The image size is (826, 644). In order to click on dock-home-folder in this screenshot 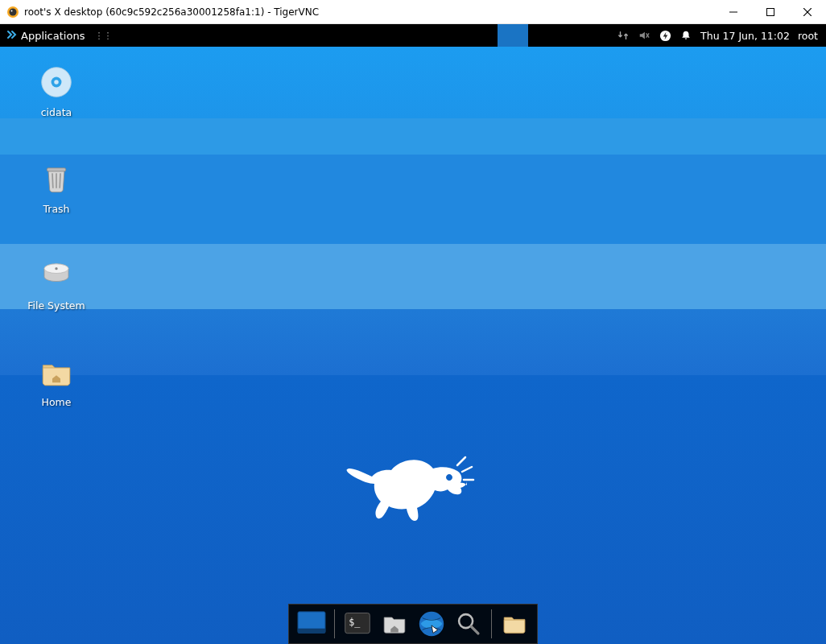, I will do `click(514, 624)`.